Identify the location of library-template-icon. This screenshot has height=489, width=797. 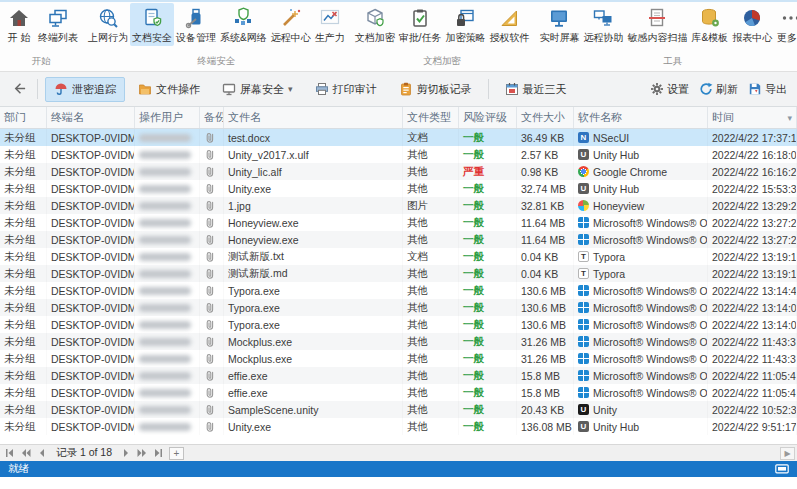
(710, 18).